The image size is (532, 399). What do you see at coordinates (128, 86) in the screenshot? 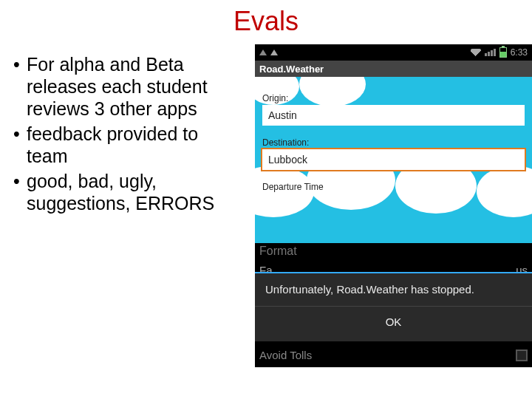
I see `bullet-item: For alpha and Beta releases each student…` at bounding box center [128, 86].